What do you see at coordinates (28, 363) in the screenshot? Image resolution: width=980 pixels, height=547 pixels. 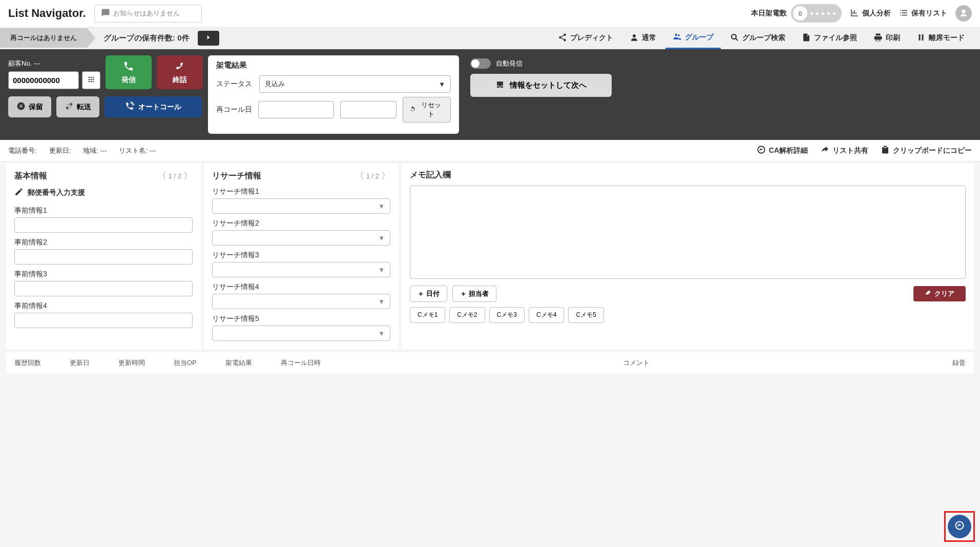 I see `col-count: 履歴回数` at bounding box center [28, 363].